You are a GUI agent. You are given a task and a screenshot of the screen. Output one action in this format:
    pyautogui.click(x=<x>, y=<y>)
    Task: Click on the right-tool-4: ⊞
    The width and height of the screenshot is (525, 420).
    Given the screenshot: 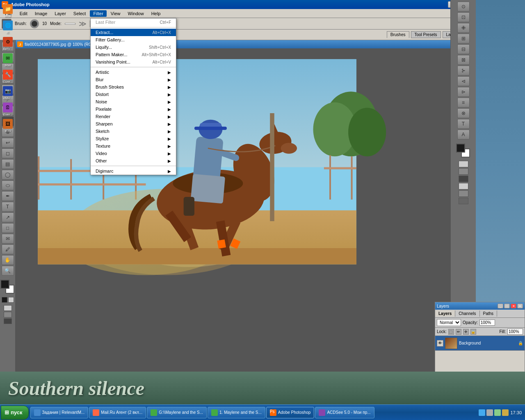 What is the action you would take?
    pyautogui.click(x=463, y=39)
    